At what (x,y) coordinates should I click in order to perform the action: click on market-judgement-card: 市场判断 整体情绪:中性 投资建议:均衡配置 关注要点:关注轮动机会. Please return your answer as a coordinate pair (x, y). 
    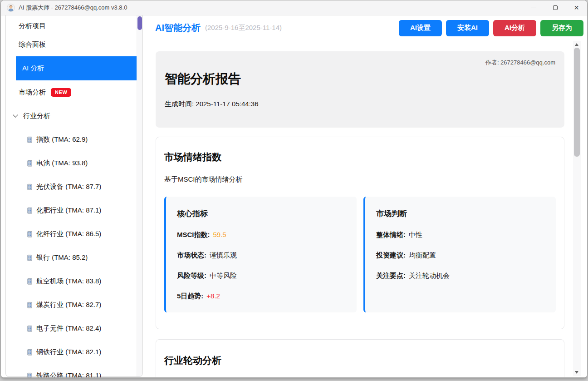
    Looking at the image, I should click on (460, 254).